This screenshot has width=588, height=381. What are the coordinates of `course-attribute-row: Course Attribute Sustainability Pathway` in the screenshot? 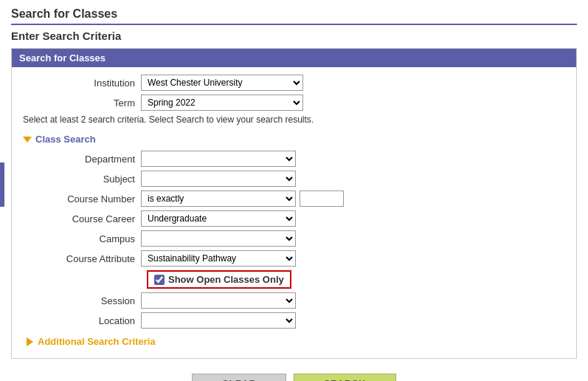 It's located at (294, 258).